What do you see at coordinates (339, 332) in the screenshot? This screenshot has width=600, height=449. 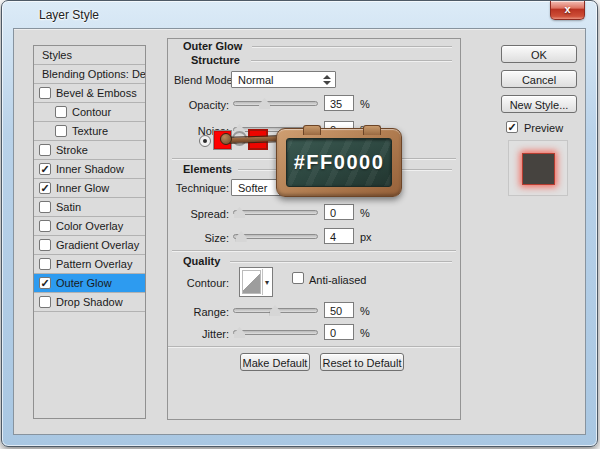 I see `jitter-value-field: 0` at bounding box center [339, 332].